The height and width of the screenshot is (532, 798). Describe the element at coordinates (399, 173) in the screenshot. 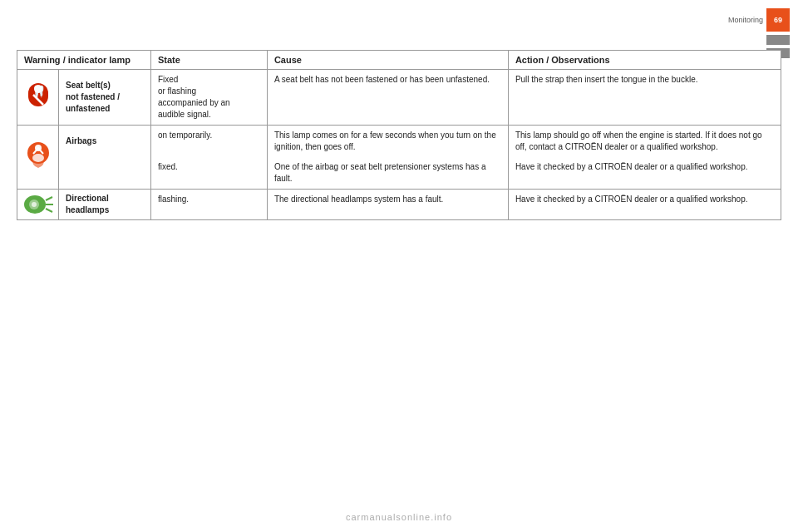

I see `table-row: fixed. One of the airbag or seat belt pr…` at that location.